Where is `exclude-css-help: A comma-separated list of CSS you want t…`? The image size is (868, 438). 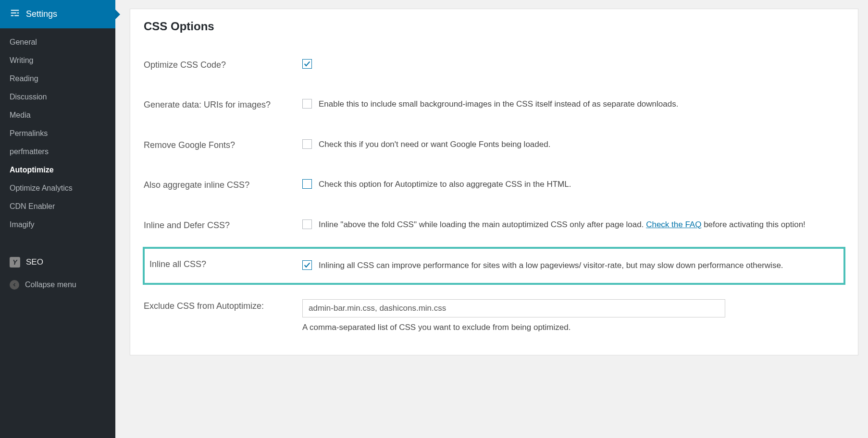 exclude-css-help: A comma-separated list of CSS you want t… is located at coordinates (571, 328).